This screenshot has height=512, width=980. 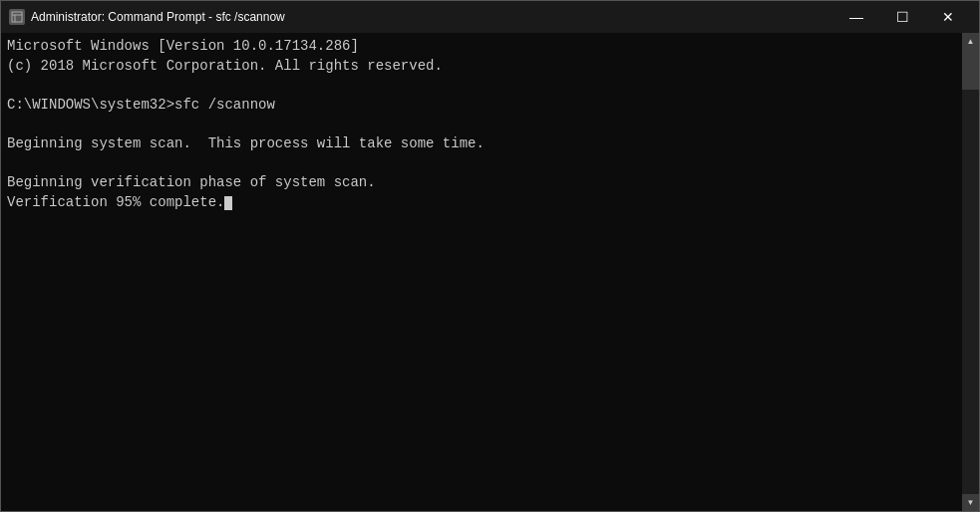 What do you see at coordinates (482, 203) in the screenshot?
I see `terminal-line: Verification 95% complete.` at bounding box center [482, 203].